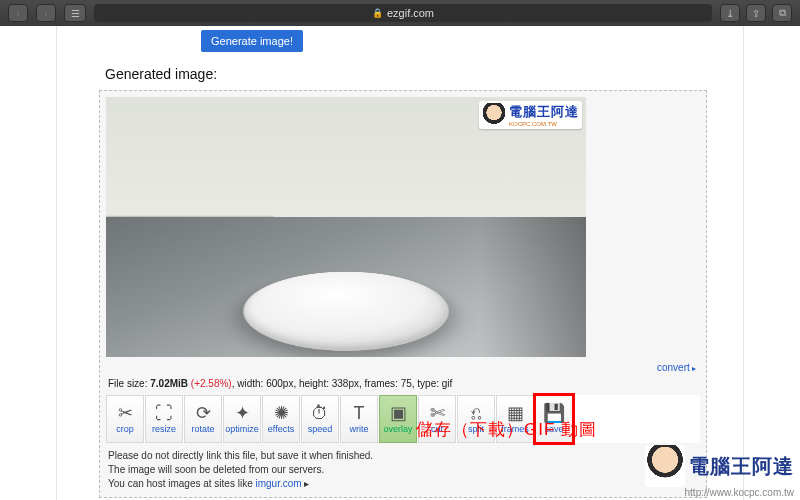 This screenshot has width=800, height=500. I want to click on watermark-title: 電腦王阿達, so click(544, 112).